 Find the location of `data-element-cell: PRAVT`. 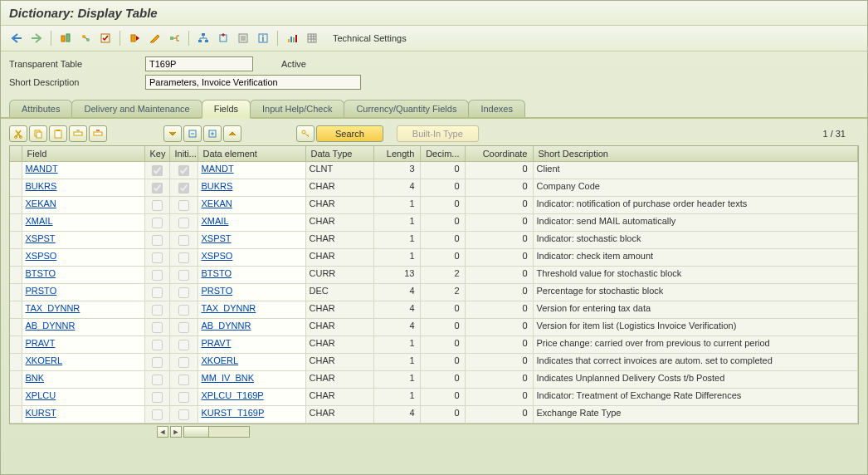

data-element-cell: PRAVT is located at coordinates (252, 345).